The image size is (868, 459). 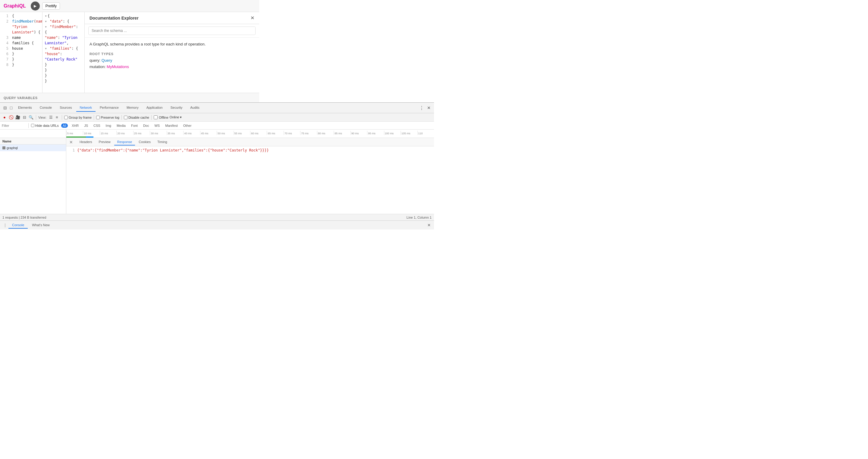 What do you see at coordinates (146, 126) in the screenshot?
I see `filter-tag-doc: Doc` at bounding box center [146, 126].